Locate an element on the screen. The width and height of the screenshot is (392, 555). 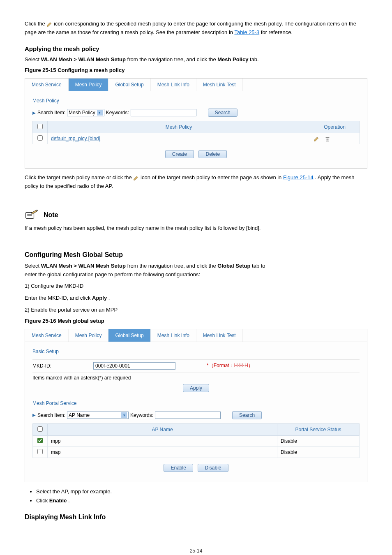
note-pencil-icon is located at coordinates (32, 215).